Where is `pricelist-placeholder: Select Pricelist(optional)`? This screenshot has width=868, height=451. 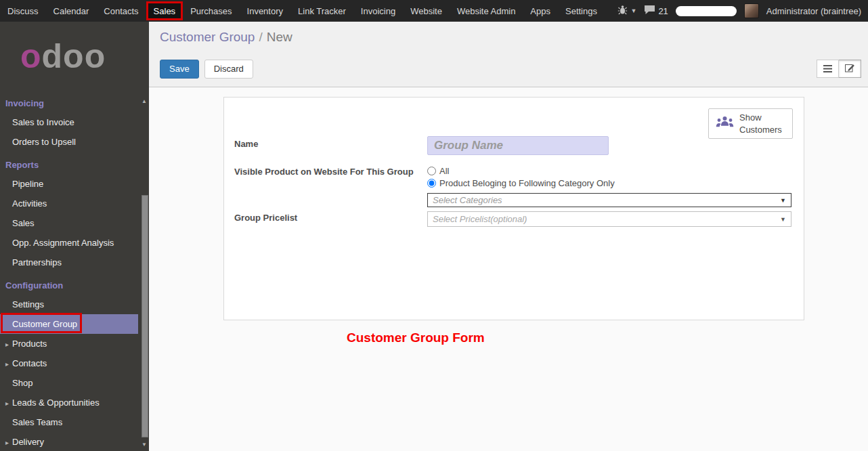
pricelist-placeholder: Select Pricelist(optional) is located at coordinates (479, 219).